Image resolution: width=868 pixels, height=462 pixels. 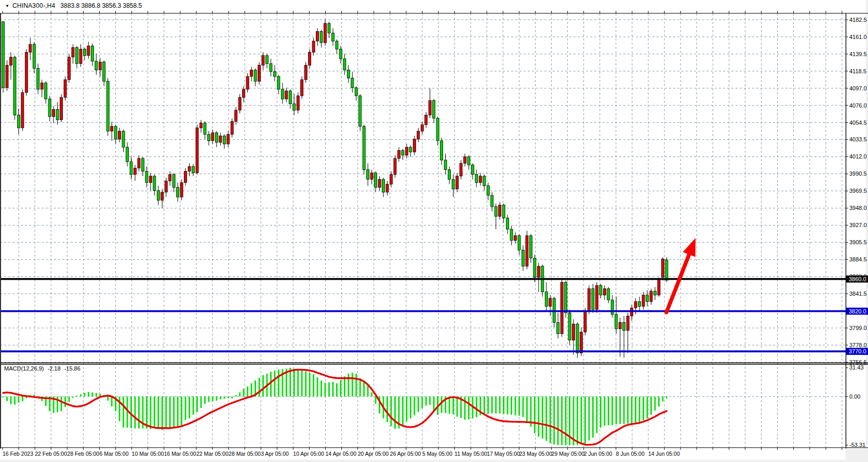 I want to click on date-axis-label: 16 Feb 2023, so click(x=18, y=454).